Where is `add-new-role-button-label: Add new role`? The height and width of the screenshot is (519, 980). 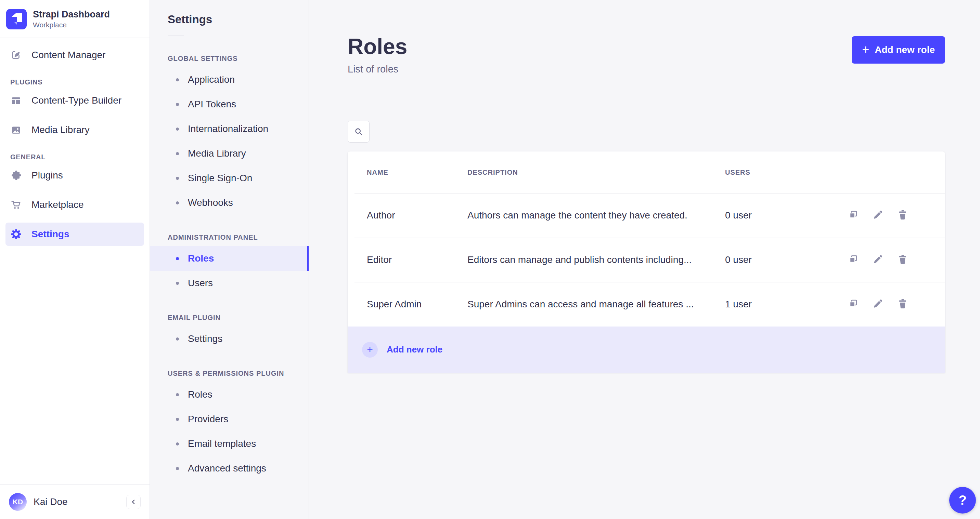 add-new-role-button-label: Add new role is located at coordinates (905, 50).